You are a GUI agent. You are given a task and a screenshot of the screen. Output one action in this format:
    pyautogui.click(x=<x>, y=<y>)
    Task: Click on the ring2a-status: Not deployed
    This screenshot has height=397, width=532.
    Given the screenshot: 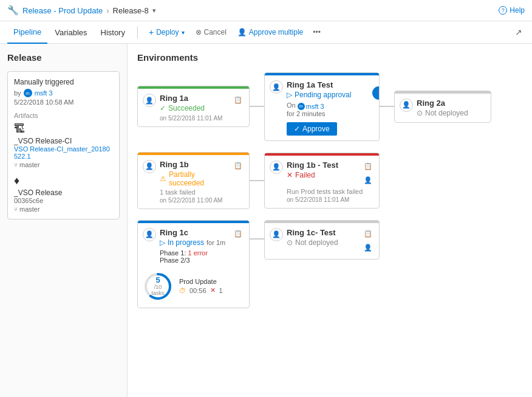 What is the action you would take?
    pyautogui.click(x=447, y=113)
    